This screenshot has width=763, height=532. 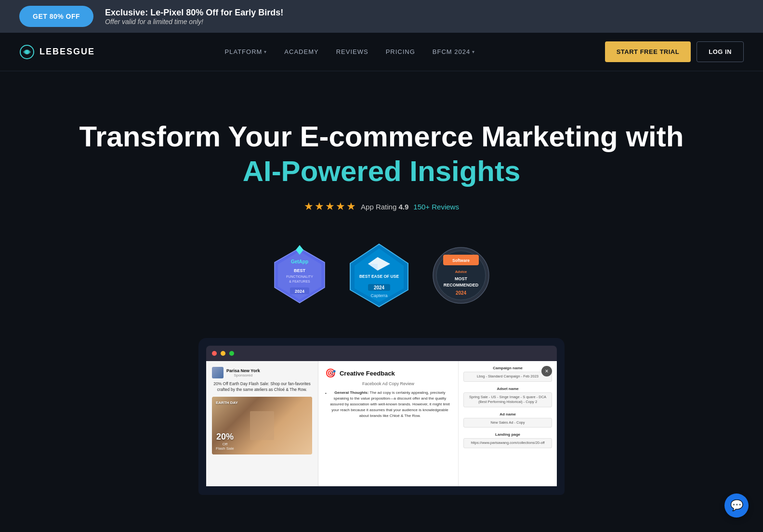 I want to click on nav-item-bfcm: BFCM 2024 ▾, so click(x=454, y=52).